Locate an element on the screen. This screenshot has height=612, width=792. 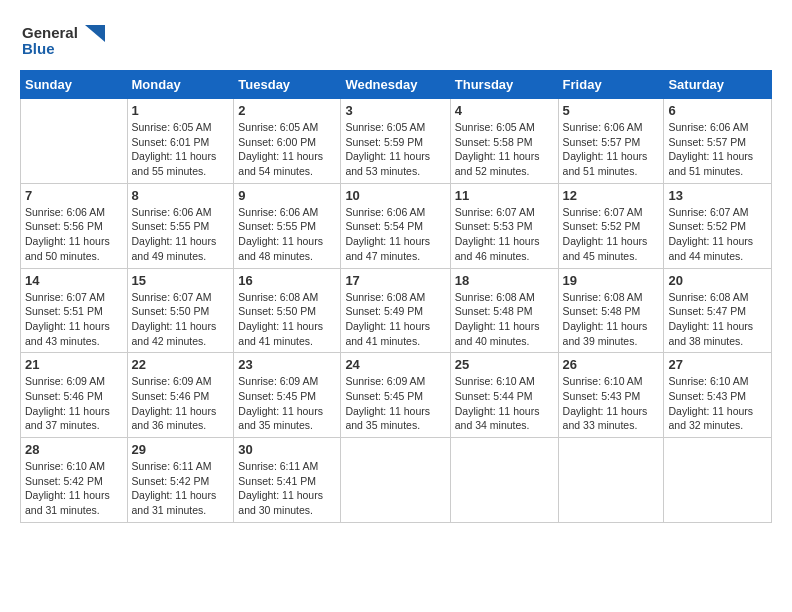
col-header-sunday: Sunday is located at coordinates (74, 85).